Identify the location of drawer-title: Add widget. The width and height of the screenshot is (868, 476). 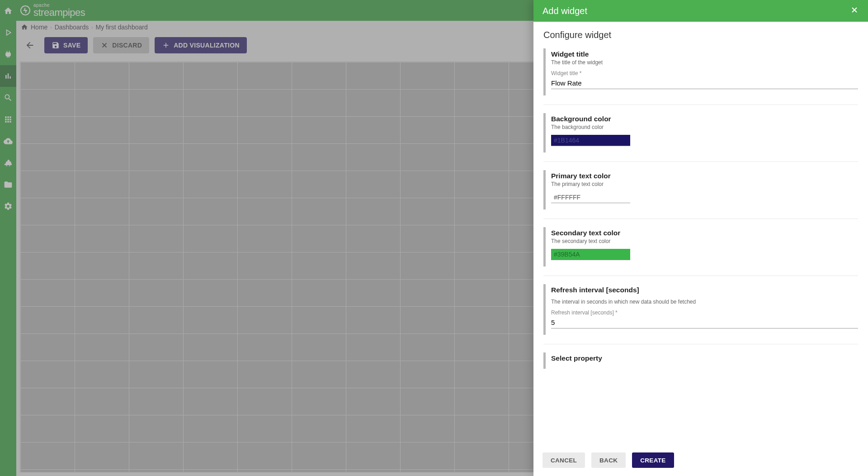
(565, 11).